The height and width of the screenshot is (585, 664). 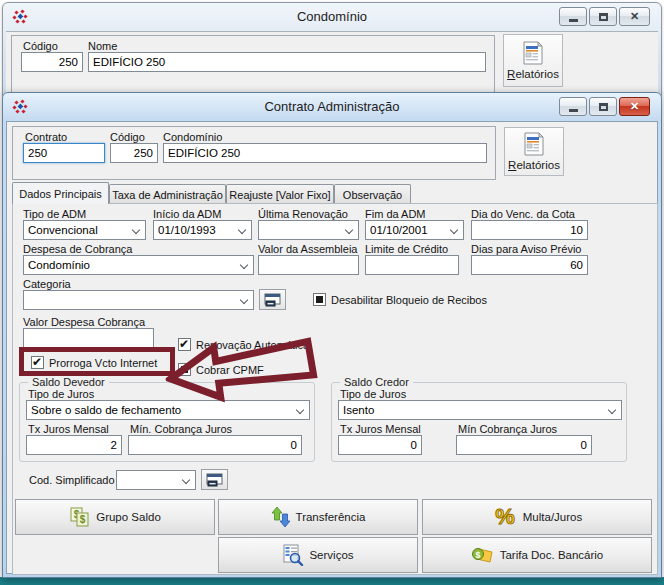 I want to click on condominio-fieldset: Código Nome, so click(x=253, y=64).